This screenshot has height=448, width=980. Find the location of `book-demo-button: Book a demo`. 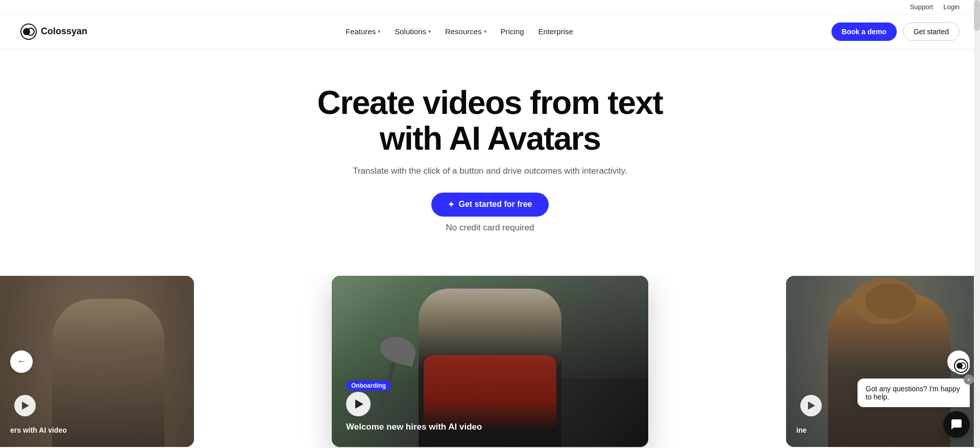

book-demo-button: Book a demo is located at coordinates (864, 32).